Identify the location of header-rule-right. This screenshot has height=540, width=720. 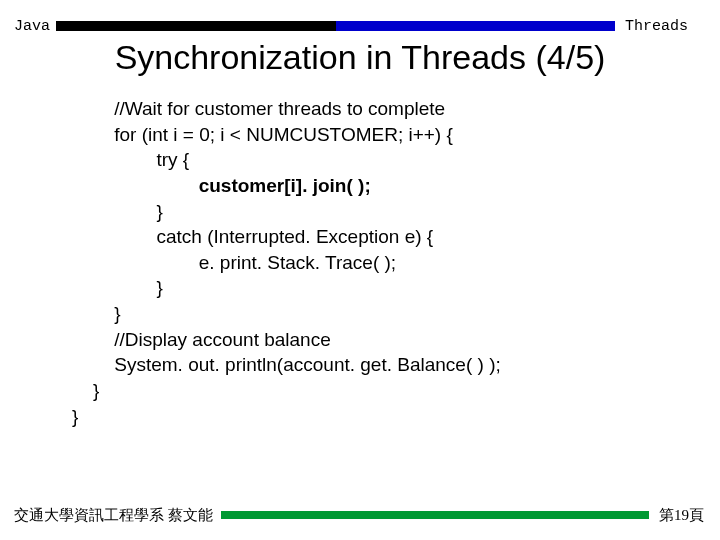
(476, 26).